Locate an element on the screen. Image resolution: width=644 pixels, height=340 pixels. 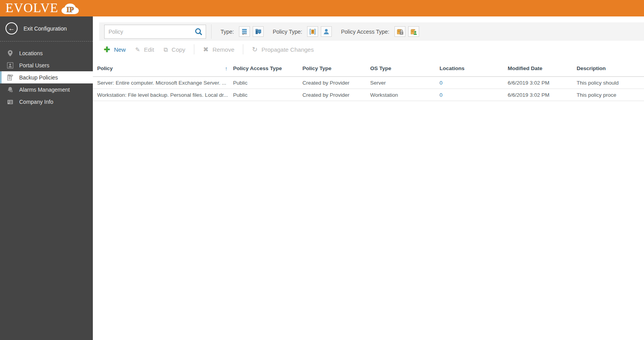
sidebar-divider is located at coordinates (46, 42).